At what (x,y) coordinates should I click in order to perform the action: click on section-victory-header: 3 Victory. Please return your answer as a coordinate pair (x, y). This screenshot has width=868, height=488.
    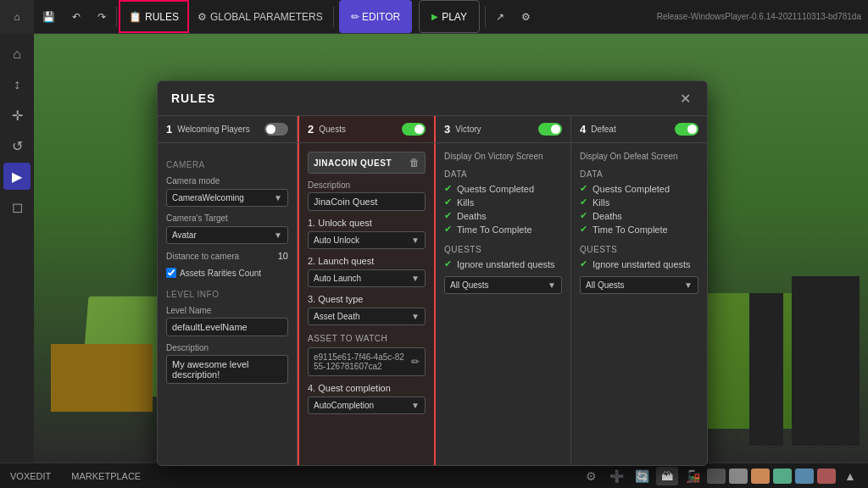
    Looking at the image, I should click on (504, 129).